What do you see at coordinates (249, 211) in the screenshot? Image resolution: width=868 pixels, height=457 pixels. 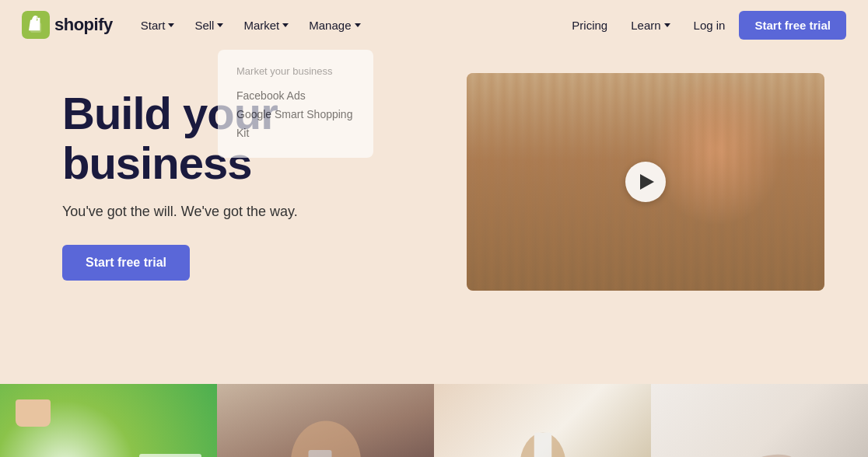 I see `hero-subtitle: You've got the will. We've got the way.` at bounding box center [249, 211].